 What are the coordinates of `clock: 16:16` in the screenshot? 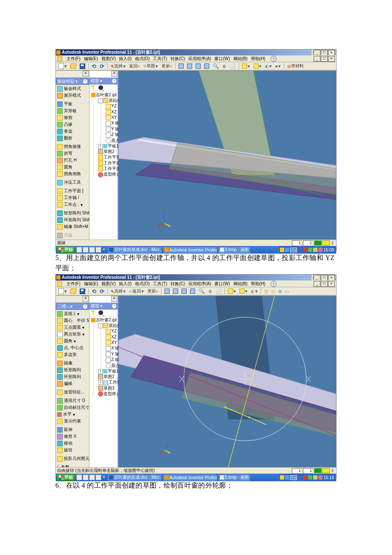 It's located at (329, 477).